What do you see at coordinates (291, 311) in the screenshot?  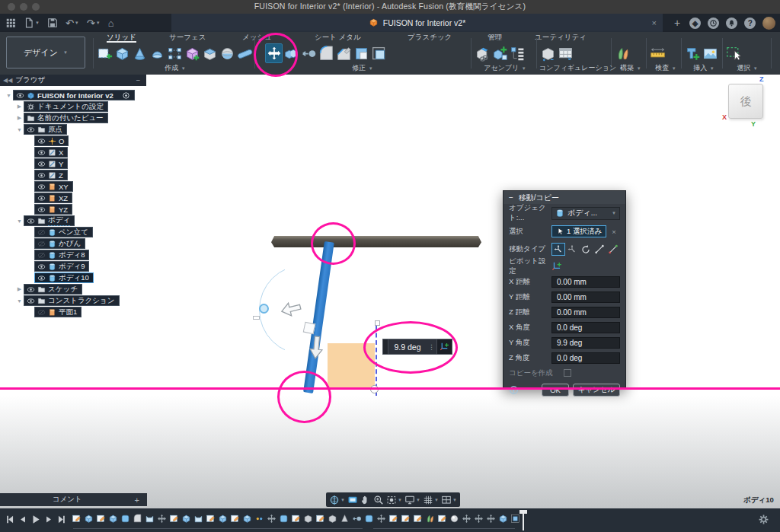 I see `move-arrow-left` at bounding box center [291, 311].